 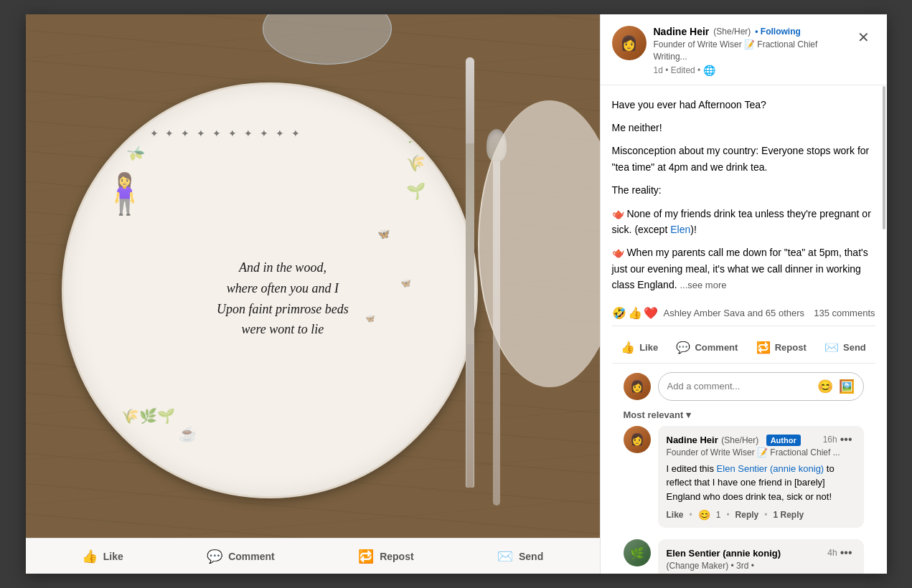 I want to click on comment-button: 💬 Comment, so click(x=707, y=347).